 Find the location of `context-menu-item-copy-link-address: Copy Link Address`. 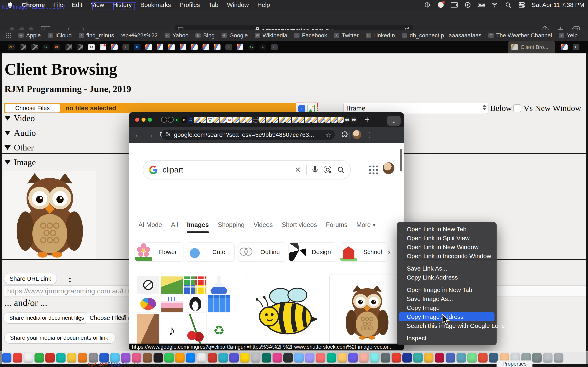

context-menu-item-copy-link-address: Copy Link Address is located at coordinates (447, 278).